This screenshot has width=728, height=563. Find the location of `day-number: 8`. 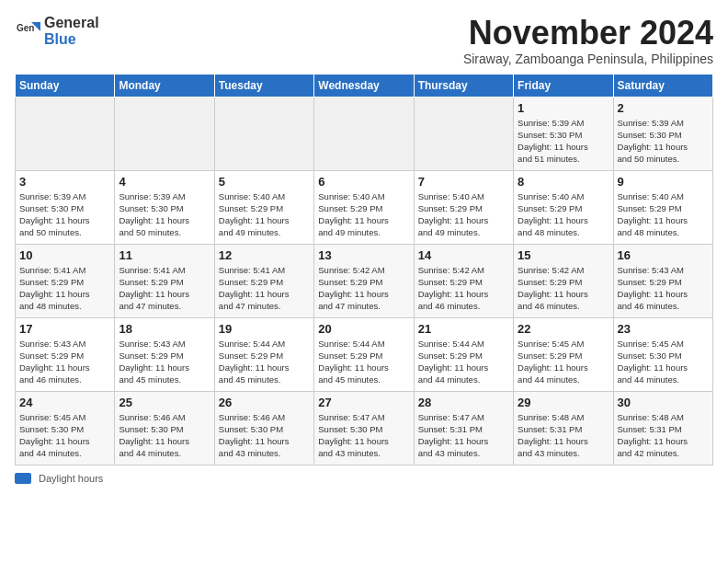

day-number: 8 is located at coordinates (563, 182).